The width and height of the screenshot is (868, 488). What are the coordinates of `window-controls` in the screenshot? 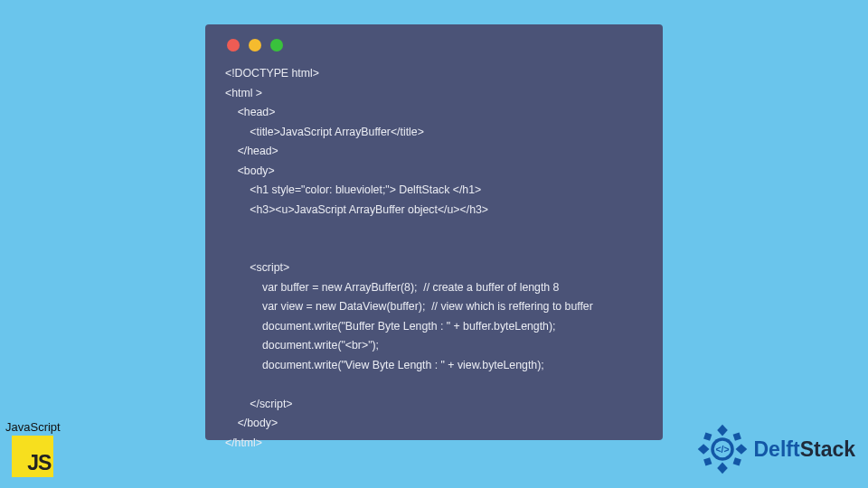 It's located at (435, 45).